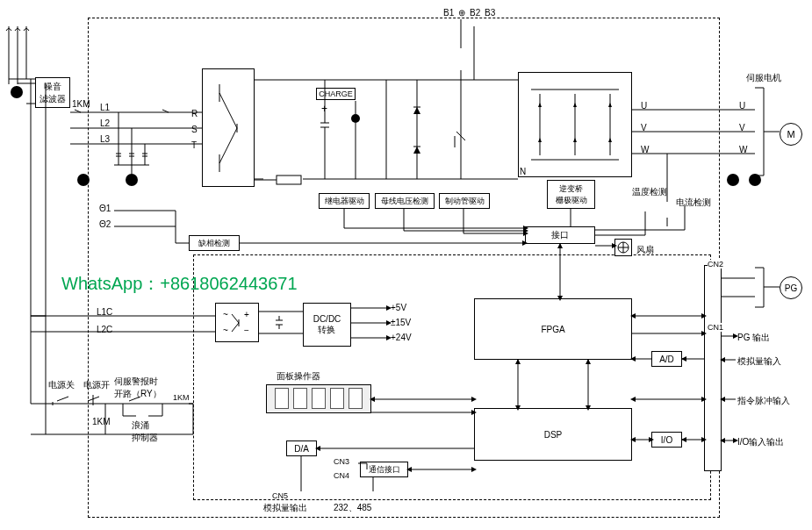 The width and height of the screenshot is (812, 530). Describe the element at coordinates (302, 448) in the screenshot. I see `da-block: D/A` at that location.